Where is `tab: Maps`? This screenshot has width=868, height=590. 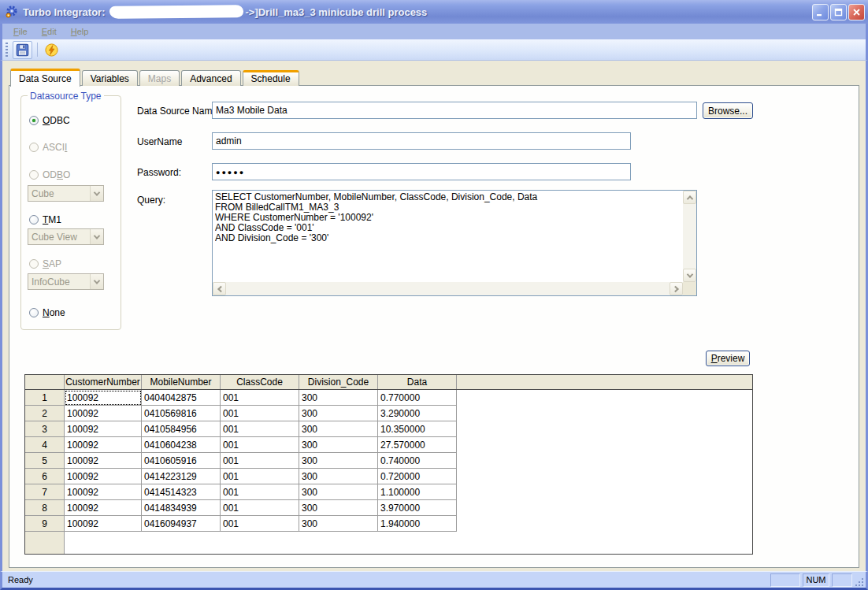
tab: Maps is located at coordinates (159, 78).